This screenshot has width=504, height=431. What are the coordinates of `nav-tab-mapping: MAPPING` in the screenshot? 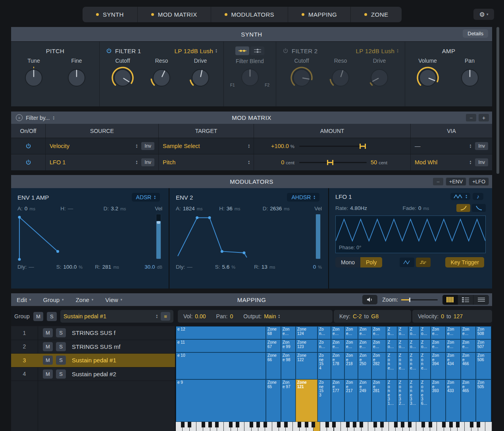 It's located at (319, 14).